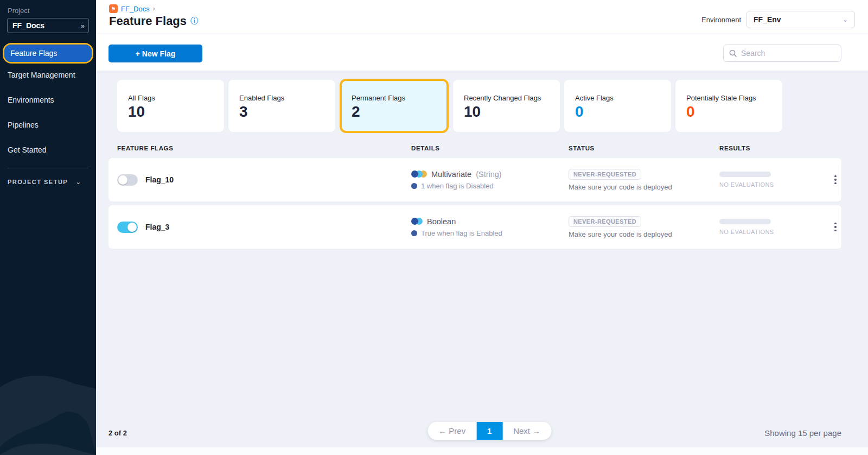  Describe the element at coordinates (136, 9) in the screenshot. I see `breadcrumb-project-link: FF_Docs` at that location.